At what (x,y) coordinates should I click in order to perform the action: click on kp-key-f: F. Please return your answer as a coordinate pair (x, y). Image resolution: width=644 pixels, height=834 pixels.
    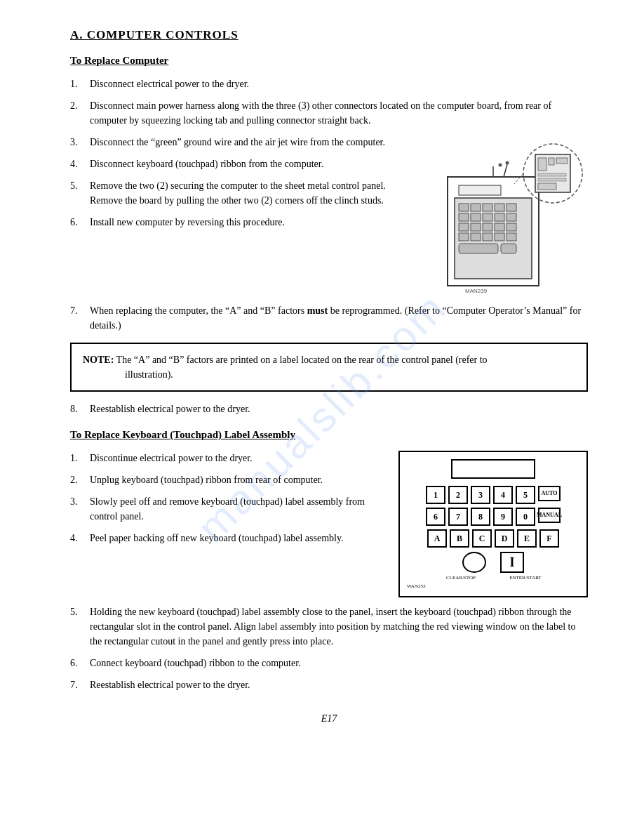
    Looking at the image, I should click on (549, 538).